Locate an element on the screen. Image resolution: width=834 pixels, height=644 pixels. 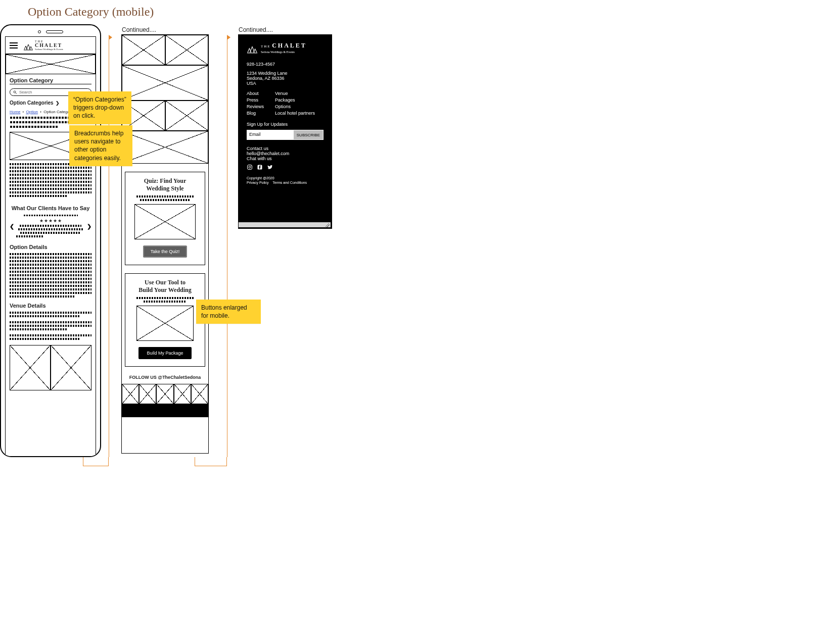
facebook-icon is located at coordinates (260, 167).